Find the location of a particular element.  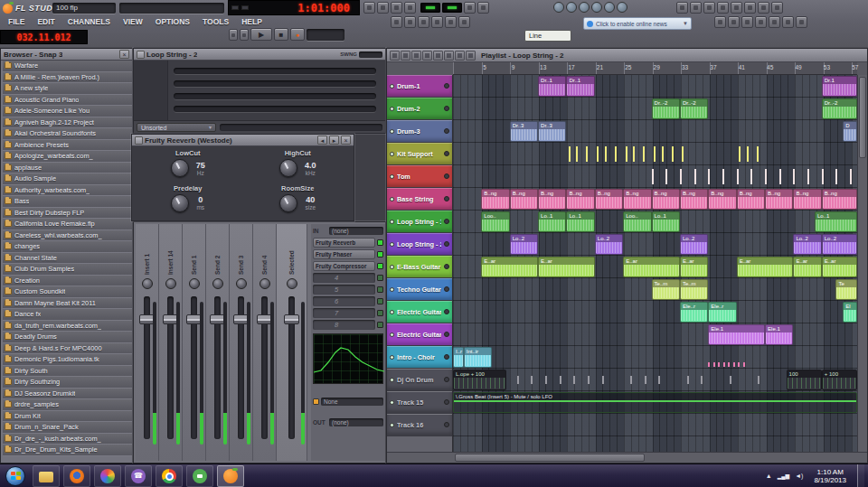

track-header: Drum-1 is located at coordinates (420, 87).